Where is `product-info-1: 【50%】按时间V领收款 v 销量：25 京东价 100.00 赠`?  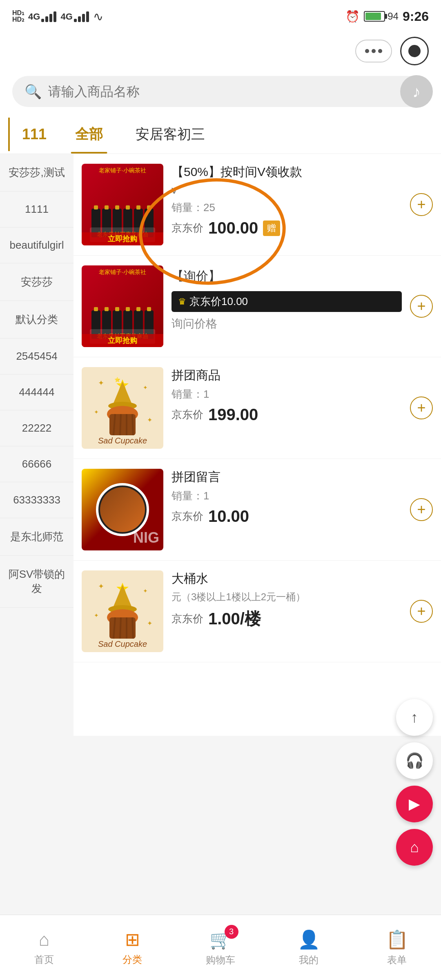 product-info-1: 【50%】按时间V领收款 v 销量：25 京东价 100.00 赠 is located at coordinates (287, 205).